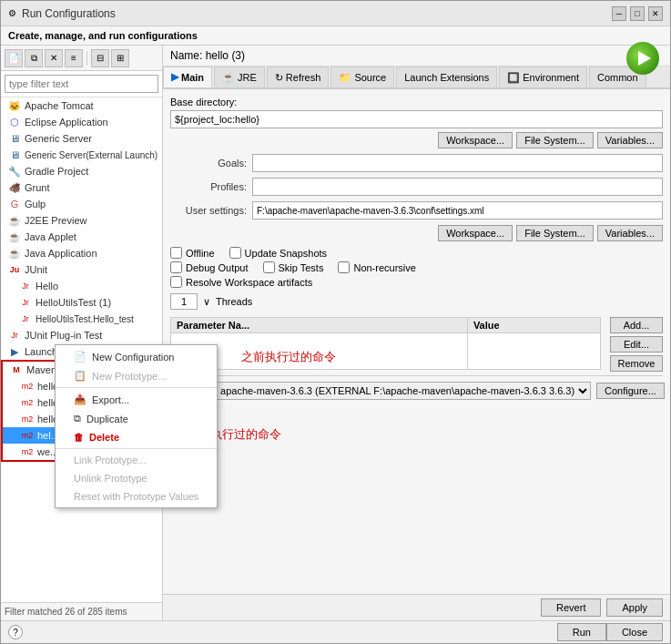  I want to click on server-icon: 🖥, so click(15, 138).